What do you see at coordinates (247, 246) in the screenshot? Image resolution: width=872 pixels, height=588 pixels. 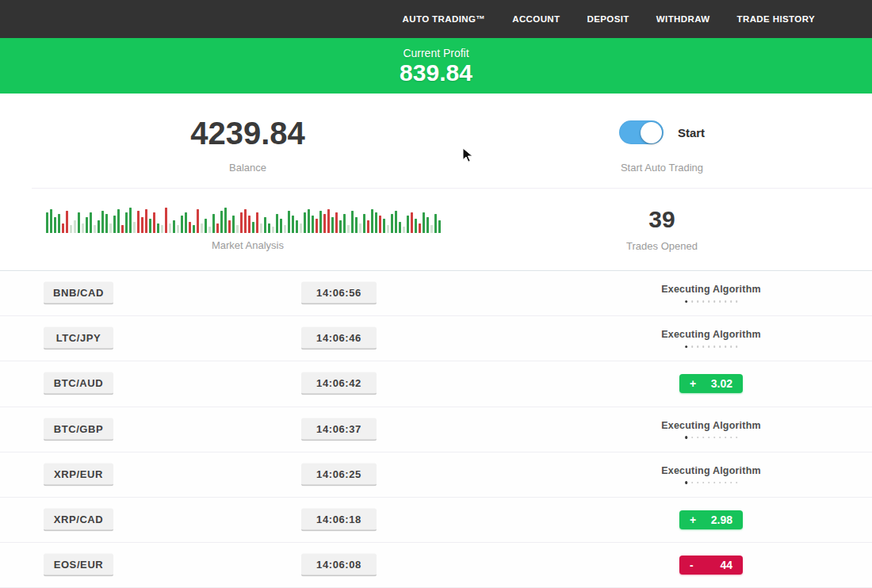 I see `market-analysis-label: Market Analysis` at bounding box center [247, 246].